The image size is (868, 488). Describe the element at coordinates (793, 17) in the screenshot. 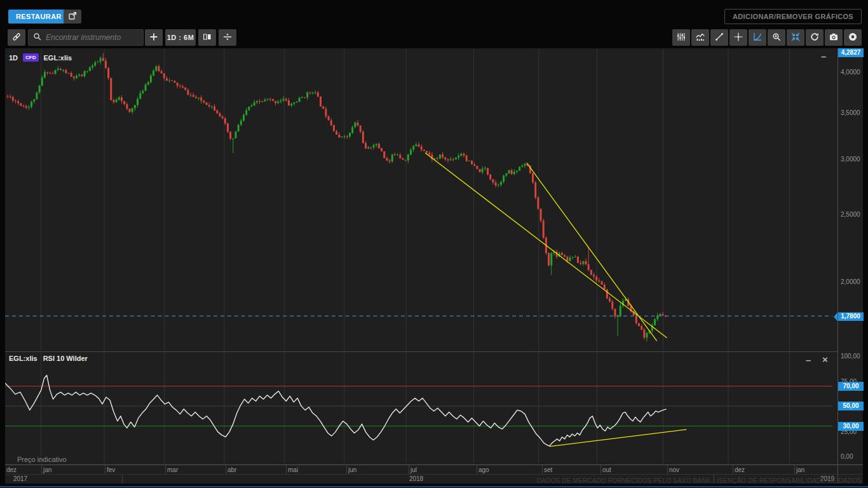

I see `add-remove-charts-button: ADICIONAR/REMOVER GRÁFICOS` at that location.